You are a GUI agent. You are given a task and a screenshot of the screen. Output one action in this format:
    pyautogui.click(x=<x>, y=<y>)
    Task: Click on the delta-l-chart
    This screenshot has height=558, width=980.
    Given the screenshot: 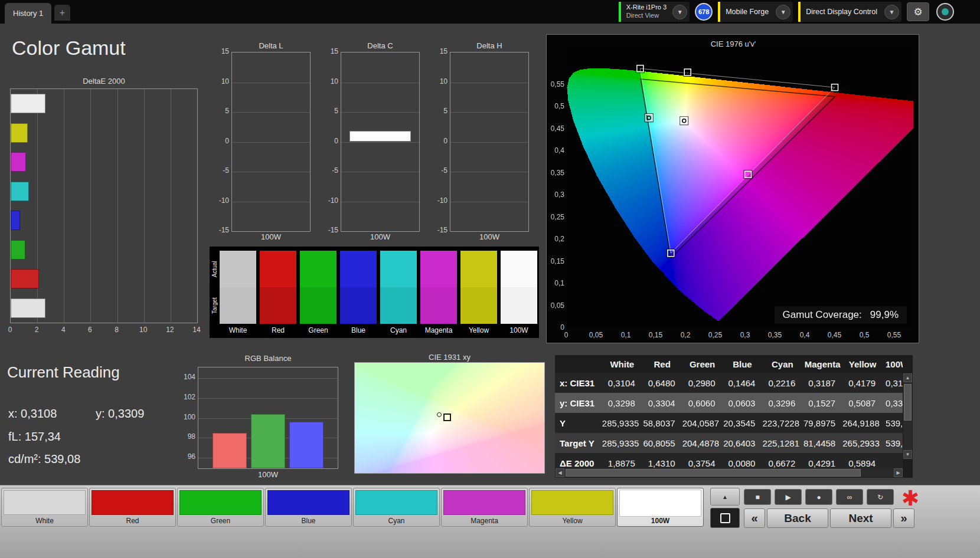 What is the action you would take?
    pyautogui.click(x=271, y=142)
    